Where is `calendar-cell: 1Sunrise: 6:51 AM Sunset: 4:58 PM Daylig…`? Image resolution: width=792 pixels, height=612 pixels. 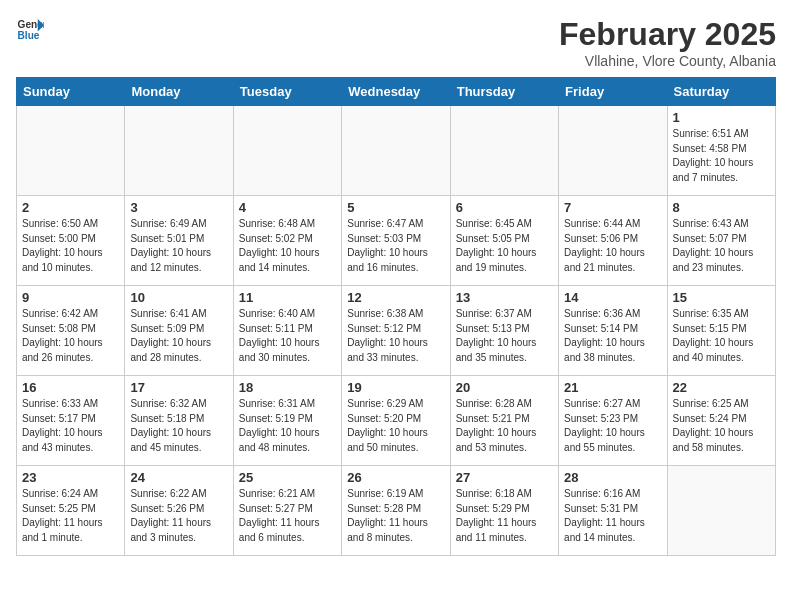
calendar-cell: 1Sunrise: 6:51 AM Sunset: 4:58 PM Daylig… is located at coordinates (721, 151).